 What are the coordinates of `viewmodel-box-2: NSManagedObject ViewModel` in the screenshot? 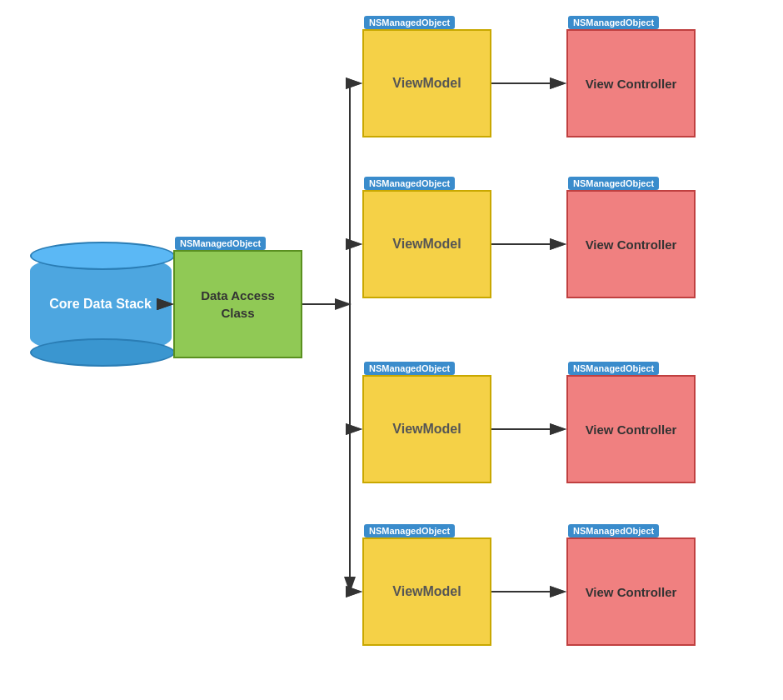 It's located at (426, 244).